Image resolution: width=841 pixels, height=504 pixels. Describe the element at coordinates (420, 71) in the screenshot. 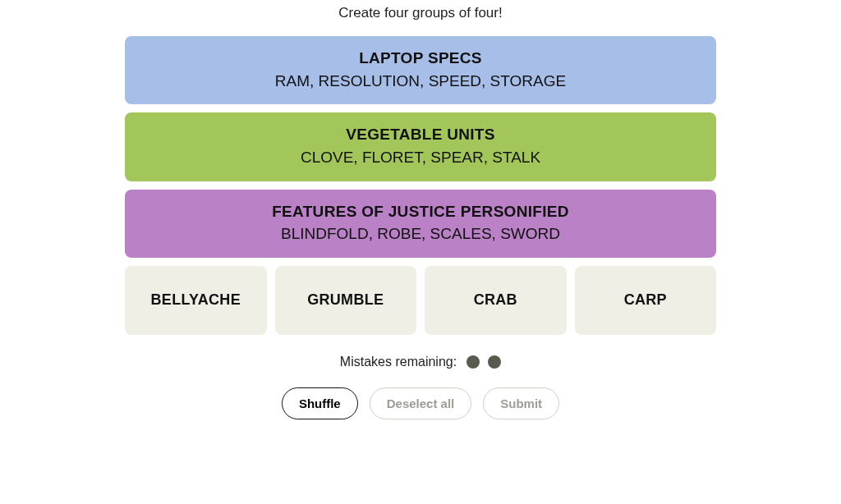

I see `solved-group-blue: LAPTOP SPECS RAM, RESOLUTION, SPEED, STO…` at that location.